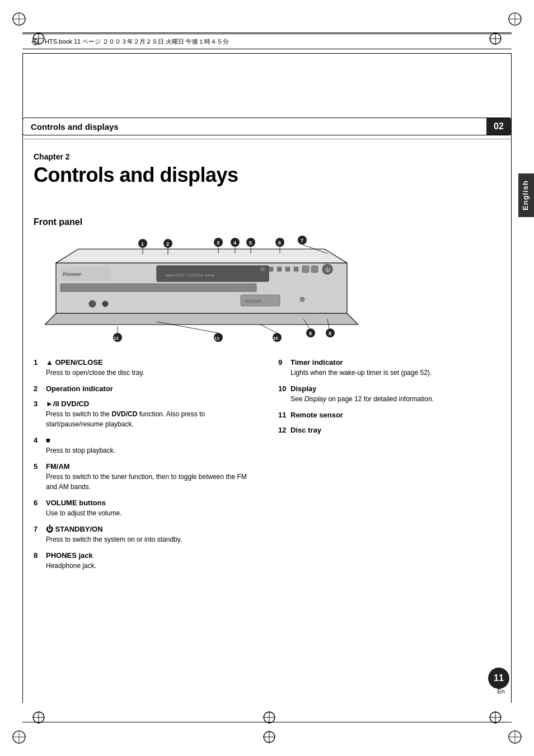  Describe the element at coordinates (39, 717) in the screenshot. I see `reg-mark-bl-inner` at that location.